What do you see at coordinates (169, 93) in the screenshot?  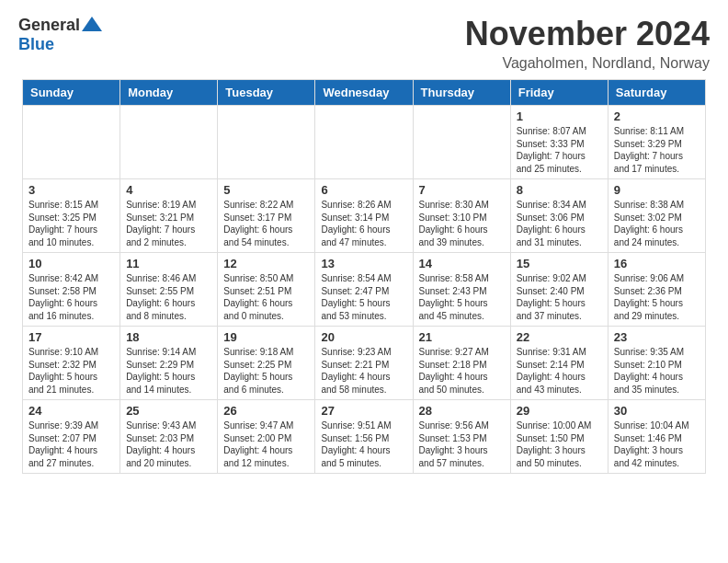 I see `calendar-day-header: Monday` at bounding box center [169, 93].